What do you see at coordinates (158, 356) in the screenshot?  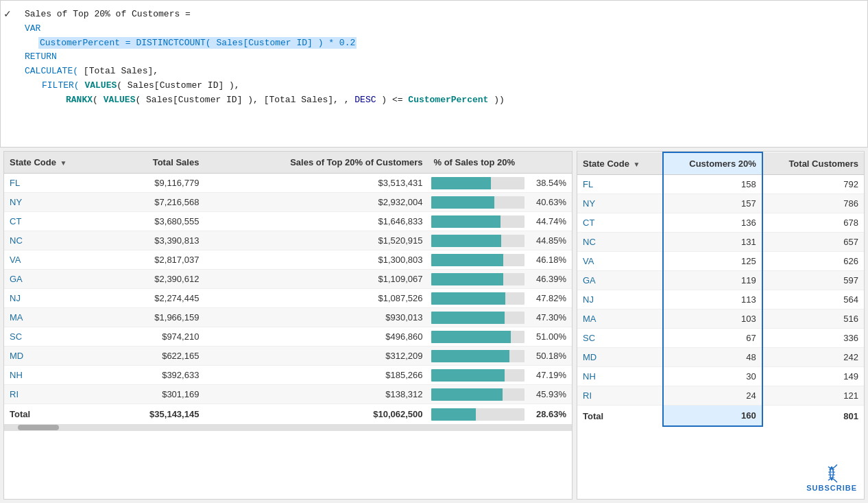 I see `total-sales-cell: $622,165` at bounding box center [158, 356].